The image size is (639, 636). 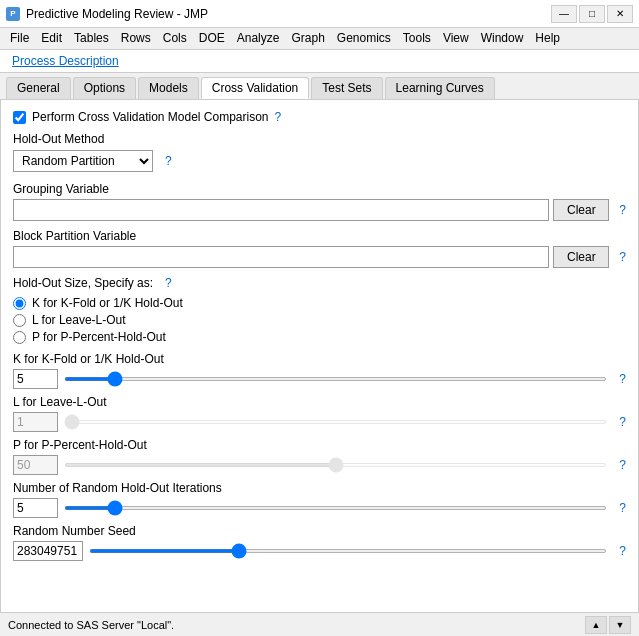 What do you see at coordinates (320, 189) in the screenshot?
I see `grouping-variable-label: Grouping Variable` at bounding box center [320, 189].